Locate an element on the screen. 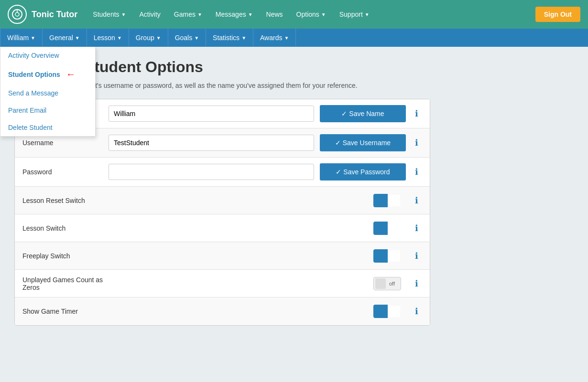 The width and height of the screenshot is (588, 382). subnav-awards: Awards ▼ is located at coordinates (274, 38).